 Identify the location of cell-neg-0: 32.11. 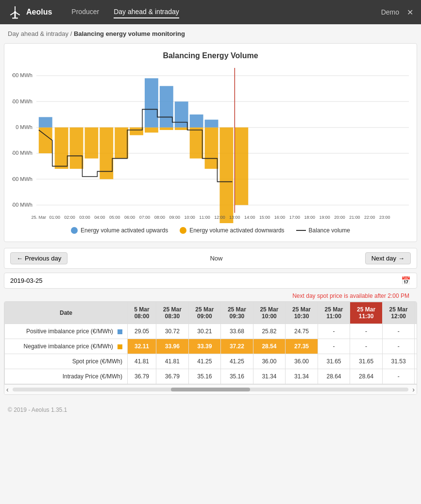
(142, 346).